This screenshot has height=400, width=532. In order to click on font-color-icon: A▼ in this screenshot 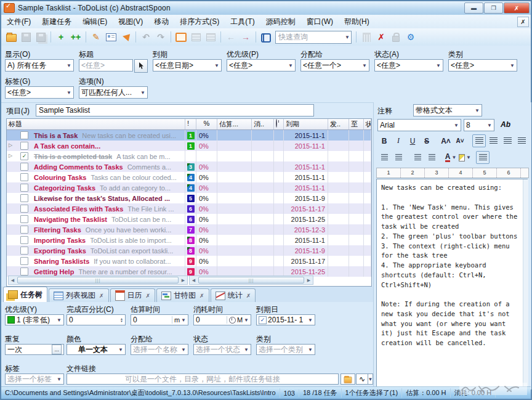, I will do `click(451, 158)`.